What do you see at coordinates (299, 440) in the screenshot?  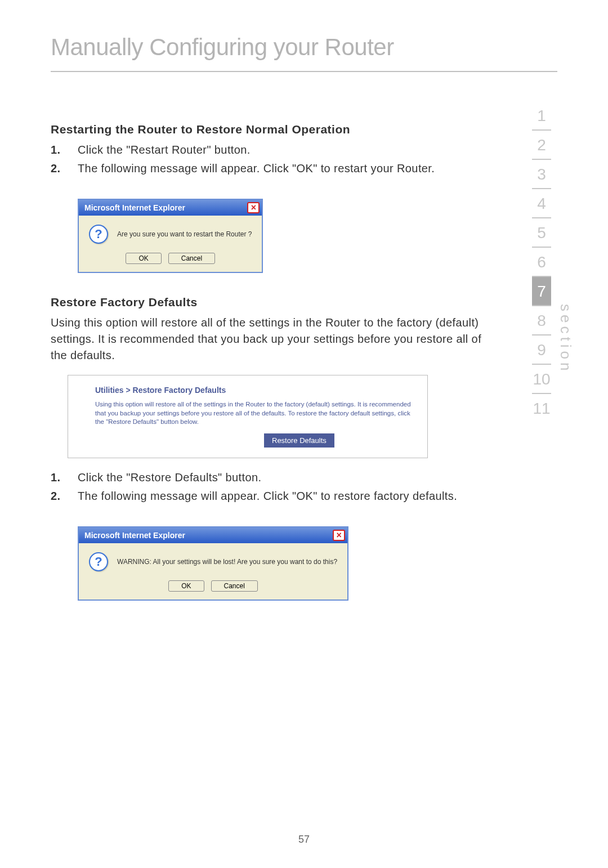 I see `restore-defaults-button: Restore Defaults` at bounding box center [299, 440].